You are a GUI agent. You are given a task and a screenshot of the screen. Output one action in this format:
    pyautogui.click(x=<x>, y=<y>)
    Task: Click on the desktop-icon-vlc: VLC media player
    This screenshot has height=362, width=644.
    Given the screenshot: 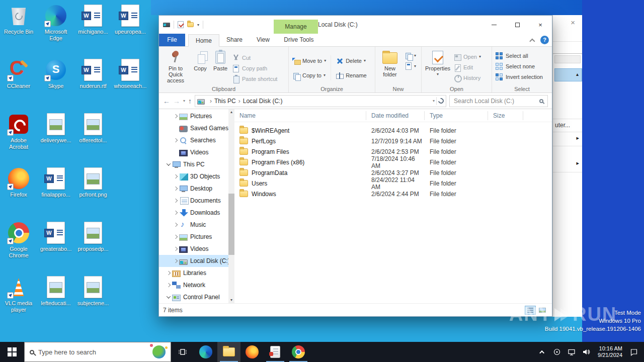 What is the action you would take?
    pyautogui.click(x=19, y=301)
    